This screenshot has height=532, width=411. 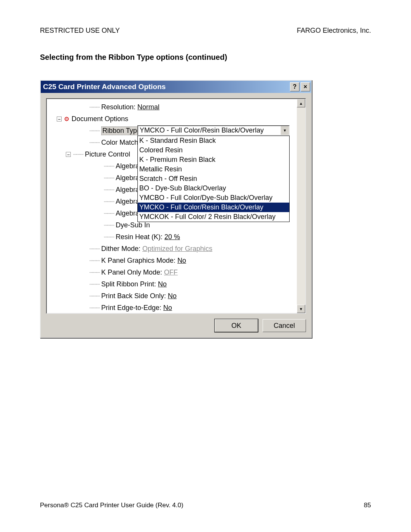 What do you see at coordinates (118, 107) in the screenshot?
I see `resolution-label: Resolution:` at bounding box center [118, 107].